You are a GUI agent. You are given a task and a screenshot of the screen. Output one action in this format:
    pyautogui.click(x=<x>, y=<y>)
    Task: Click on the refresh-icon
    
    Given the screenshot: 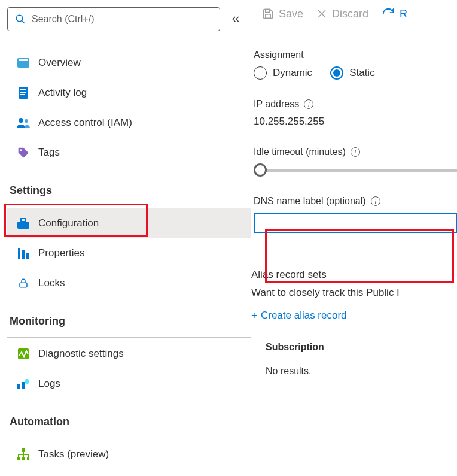 What is the action you would take?
    pyautogui.click(x=388, y=14)
    